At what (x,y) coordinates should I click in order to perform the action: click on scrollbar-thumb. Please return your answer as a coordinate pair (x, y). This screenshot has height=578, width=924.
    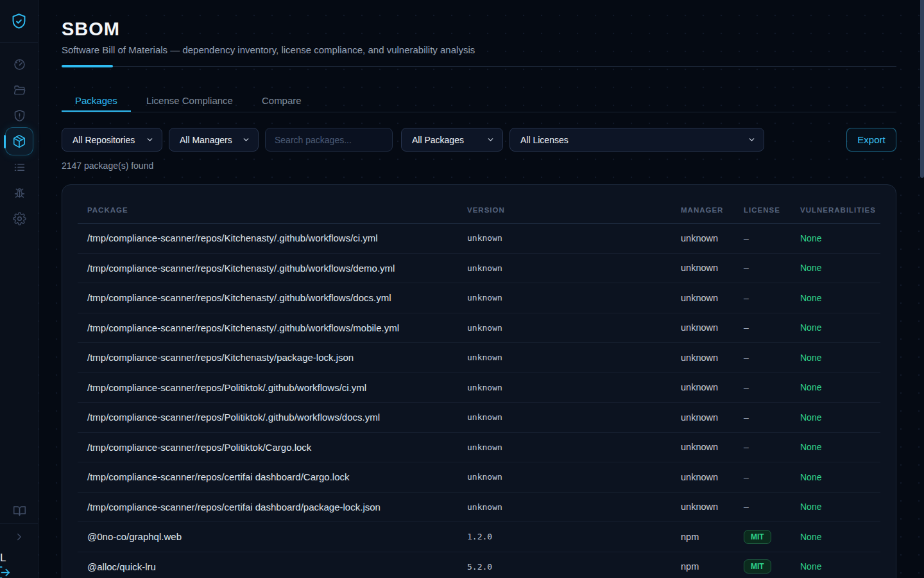
    Looking at the image, I should click on (922, 89).